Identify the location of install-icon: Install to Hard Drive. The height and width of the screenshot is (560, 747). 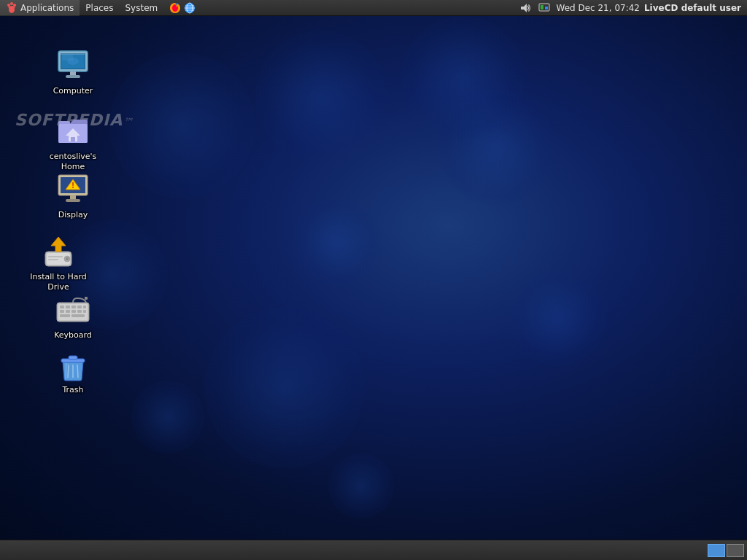
(58, 264).